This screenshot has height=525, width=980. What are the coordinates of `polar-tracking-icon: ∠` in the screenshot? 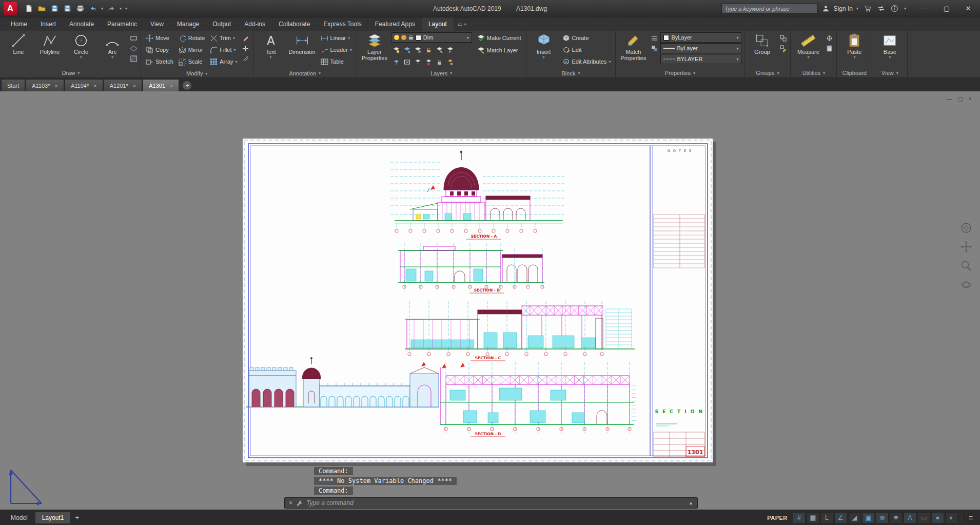 It's located at (840, 518).